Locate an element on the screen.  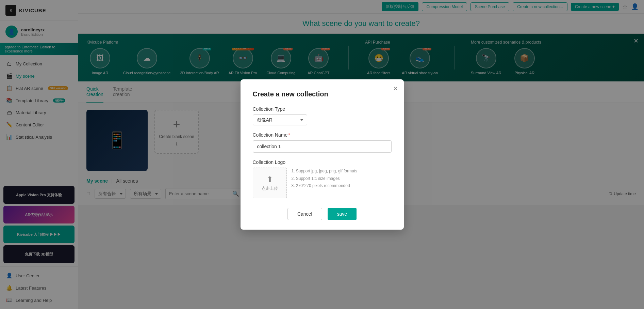
modal-footer: Cancel save is located at coordinates (322, 214).